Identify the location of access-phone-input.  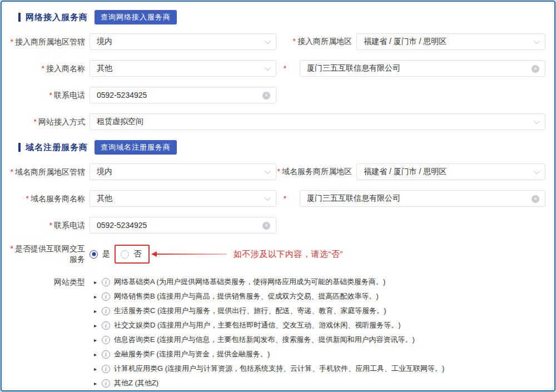
(178, 95).